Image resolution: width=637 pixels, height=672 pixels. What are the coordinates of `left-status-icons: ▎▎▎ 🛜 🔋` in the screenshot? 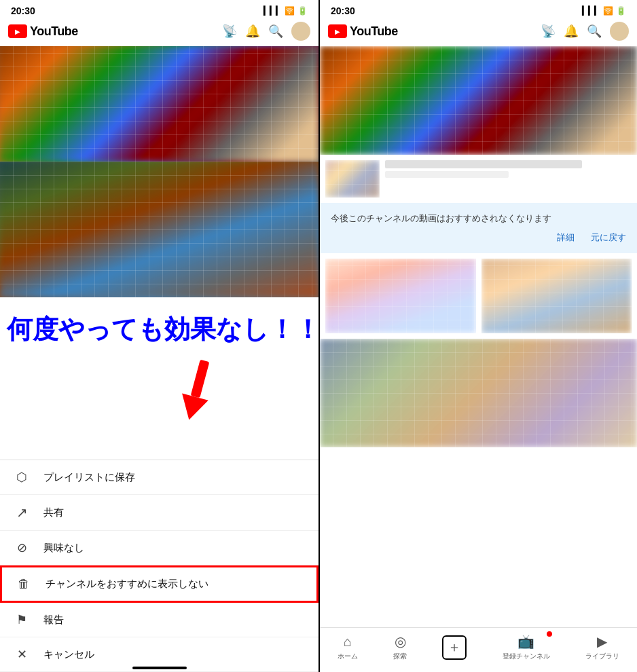 It's located at (285, 11).